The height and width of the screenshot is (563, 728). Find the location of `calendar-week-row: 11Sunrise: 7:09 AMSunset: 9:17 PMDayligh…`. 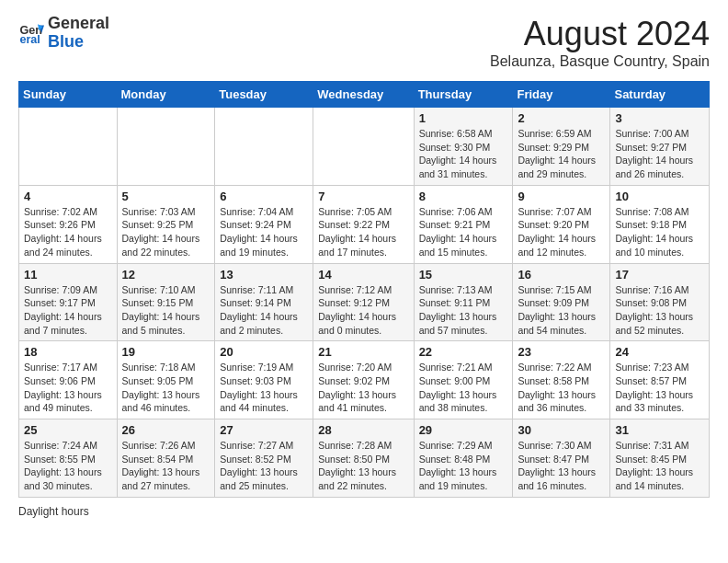

calendar-week-row: 11Sunrise: 7:09 AMSunset: 9:17 PMDayligh… is located at coordinates (364, 302).